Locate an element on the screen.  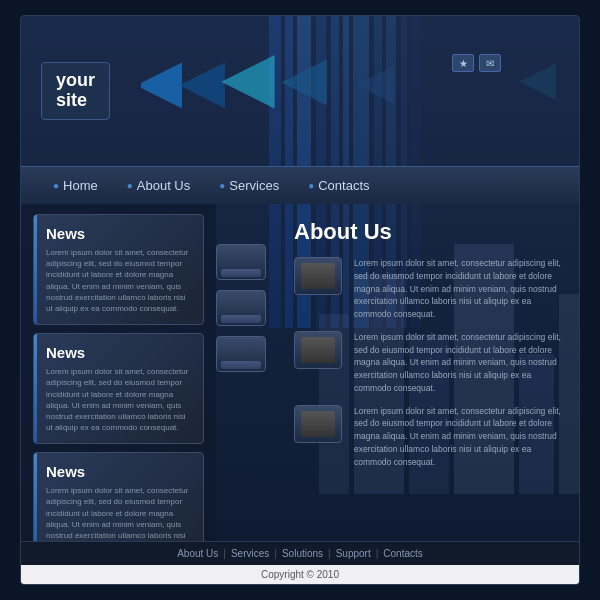
envelope-icon-box: ✉ is located at coordinates (490, 63).